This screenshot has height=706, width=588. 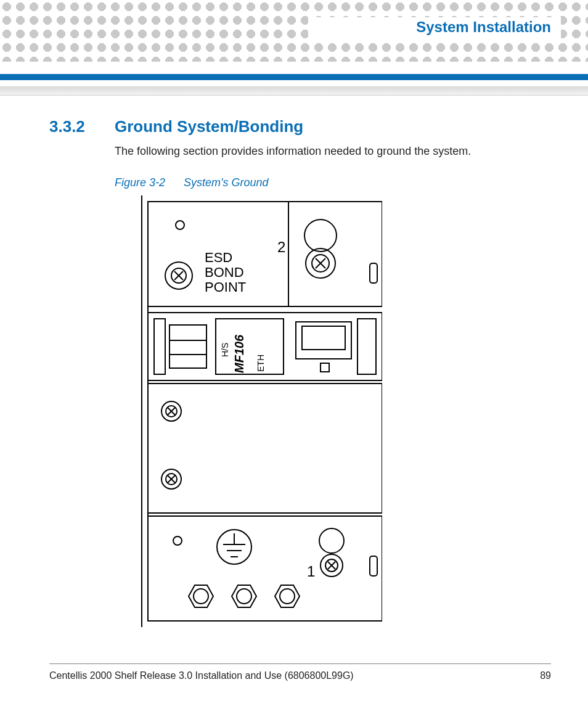 What do you see at coordinates (239, 354) in the screenshot?
I see `module-label: MF106` at bounding box center [239, 354].